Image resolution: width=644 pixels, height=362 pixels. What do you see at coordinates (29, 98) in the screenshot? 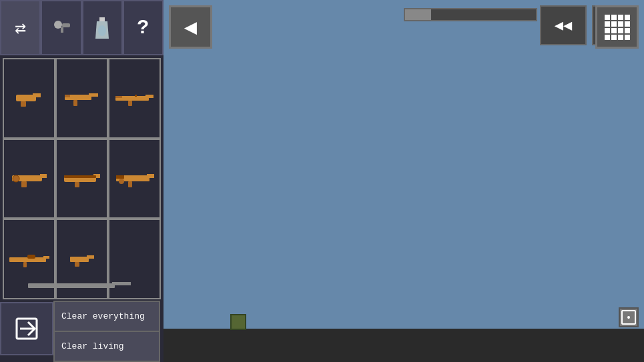
I see `pistol-icon` at bounding box center [29, 98].